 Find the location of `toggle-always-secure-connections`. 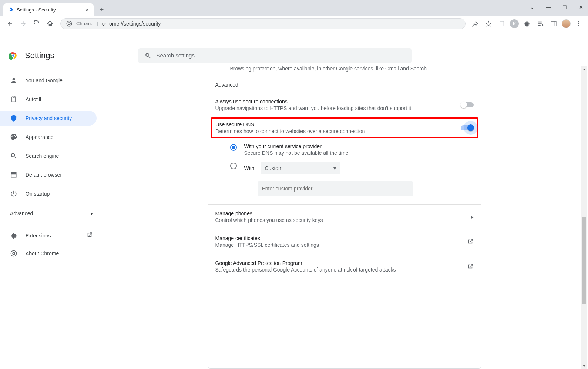

toggle-always-secure-connections is located at coordinates (467, 105).